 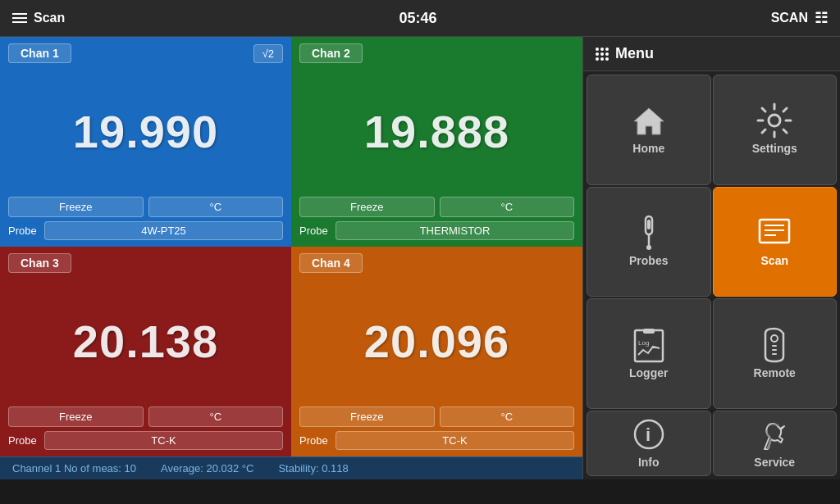 I want to click on channel-4-freeze-button: Freeze, so click(x=368, y=416).